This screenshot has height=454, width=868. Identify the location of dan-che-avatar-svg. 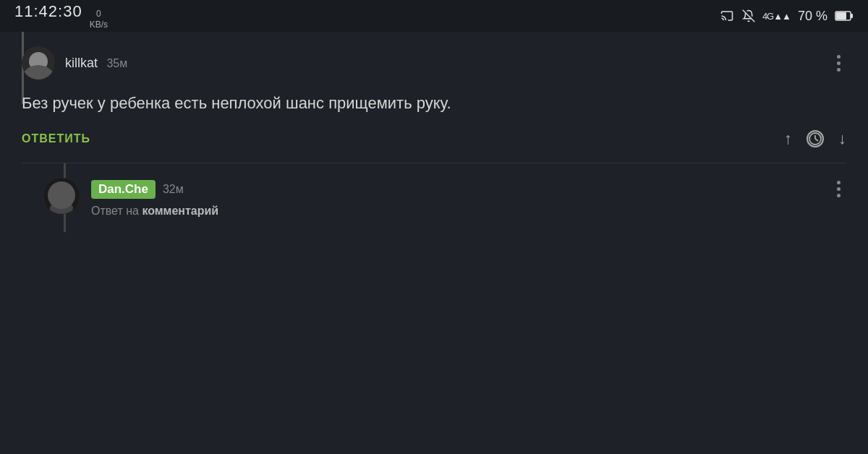
(61, 196).